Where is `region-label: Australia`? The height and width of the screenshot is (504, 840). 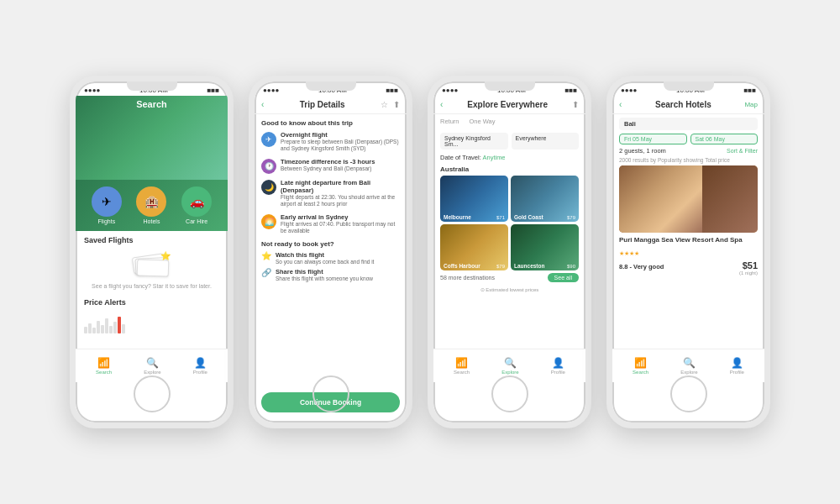
region-label: Australia is located at coordinates (509, 170).